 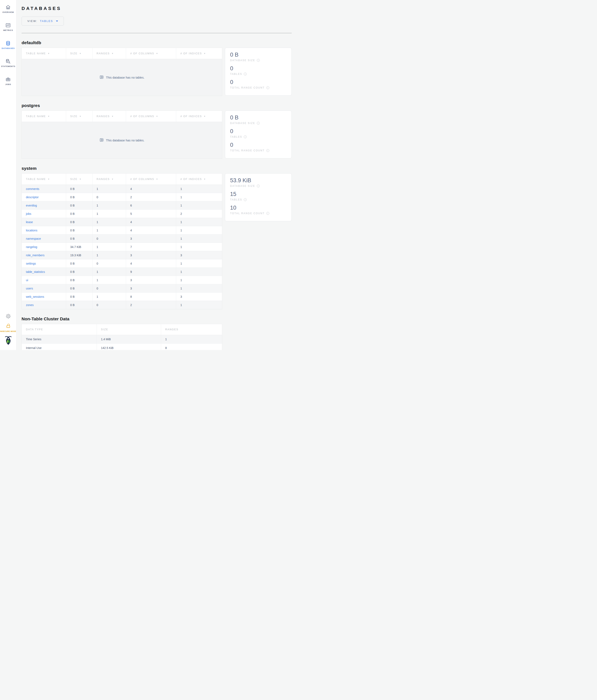 I want to click on stat-label-tables: TABLESi, so click(x=258, y=137).